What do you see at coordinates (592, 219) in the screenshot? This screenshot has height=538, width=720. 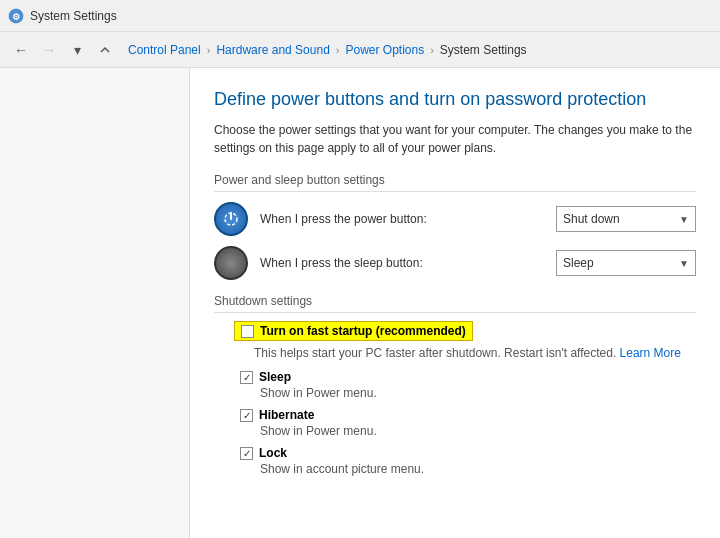 I see `power-button-value: Shut down` at bounding box center [592, 219].